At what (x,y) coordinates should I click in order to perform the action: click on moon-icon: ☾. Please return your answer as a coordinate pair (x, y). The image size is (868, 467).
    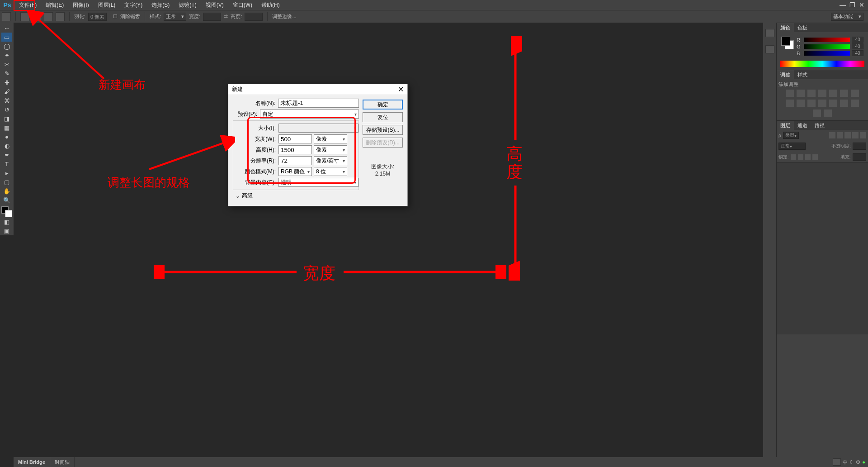
    Looking at the image, I should click on (852, 462).